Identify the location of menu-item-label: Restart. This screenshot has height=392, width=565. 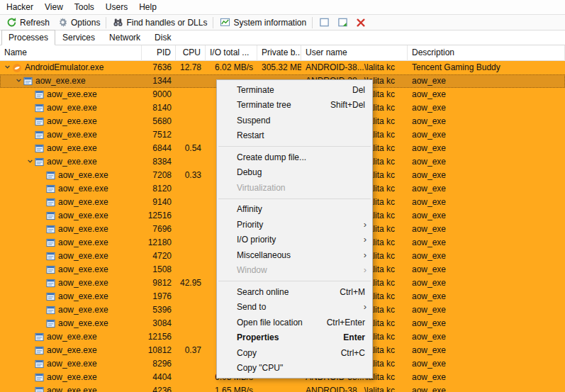
(251, 135).